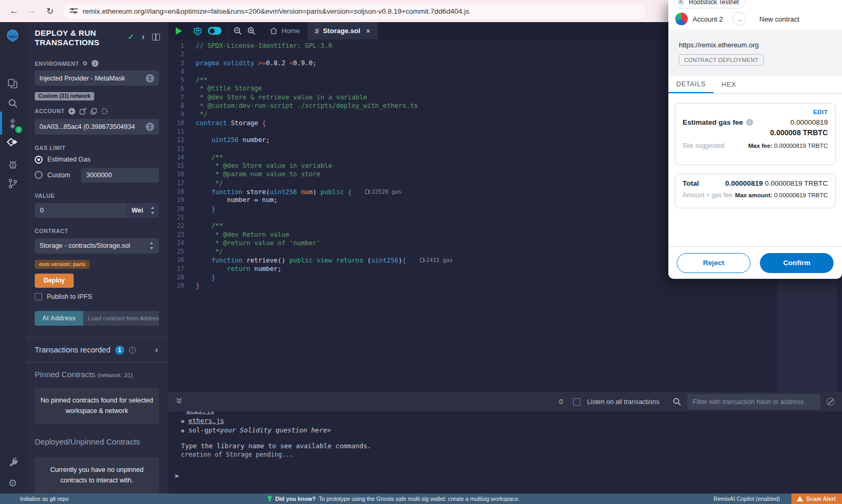  I want to click on confirm-button: Confirm, so click(797, 263).